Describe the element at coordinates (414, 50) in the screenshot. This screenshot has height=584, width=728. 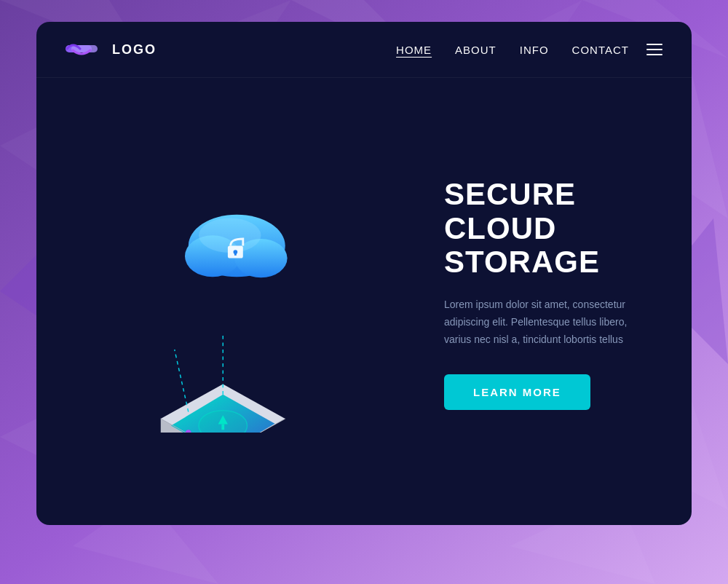
I see `nav-home: HOME` at that location.